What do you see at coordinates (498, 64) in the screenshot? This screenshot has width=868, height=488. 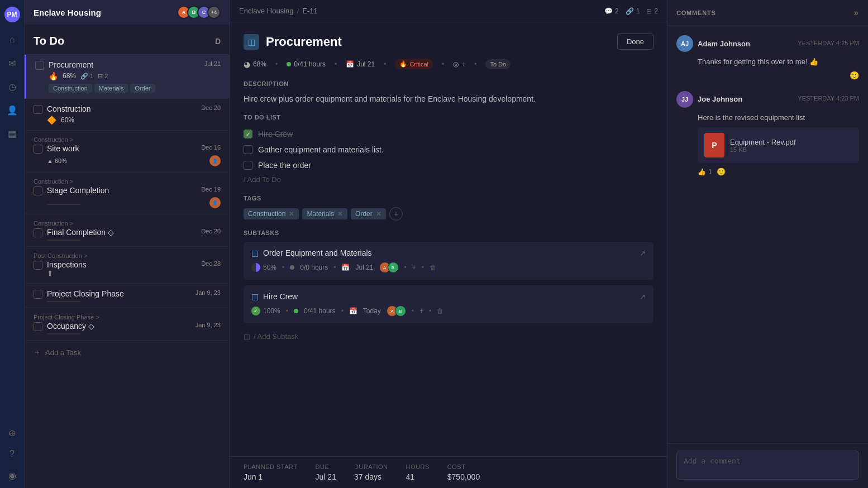 I see `status-badge: To Do` at bounding box center [498, 64].